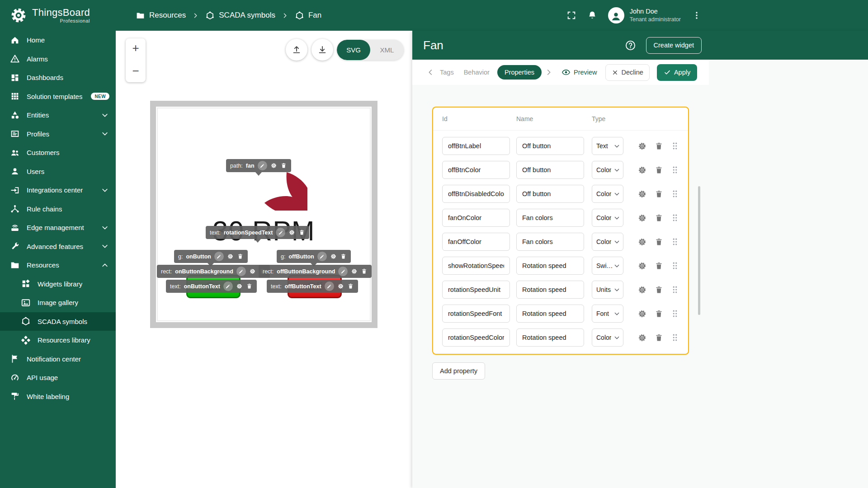  I want to click on zoom-out-button: −, so click(136, 71).